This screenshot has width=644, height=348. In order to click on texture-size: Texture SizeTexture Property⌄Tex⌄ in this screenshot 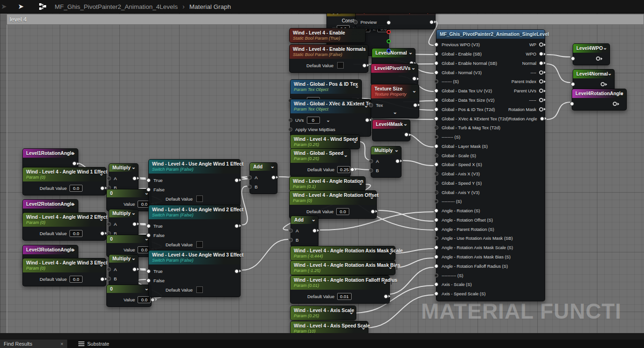, I will do `click(395, 101)`.